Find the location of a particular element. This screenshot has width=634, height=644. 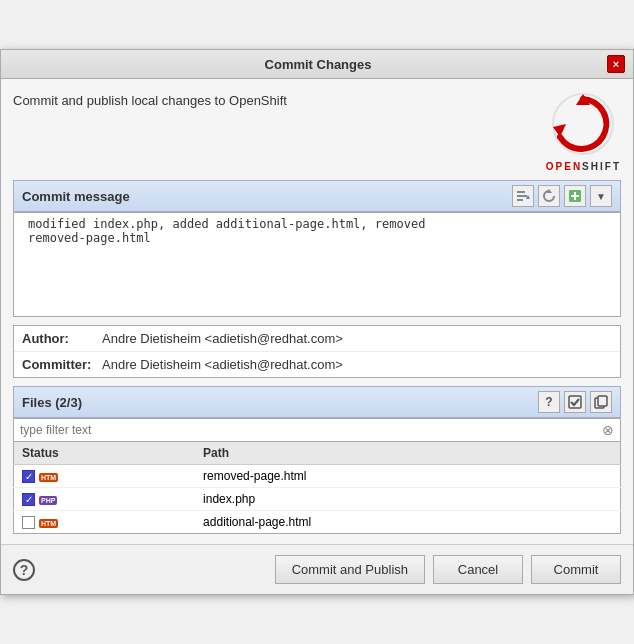

clear-filter-icon: ⊗ is located at coordinates (608, 430).